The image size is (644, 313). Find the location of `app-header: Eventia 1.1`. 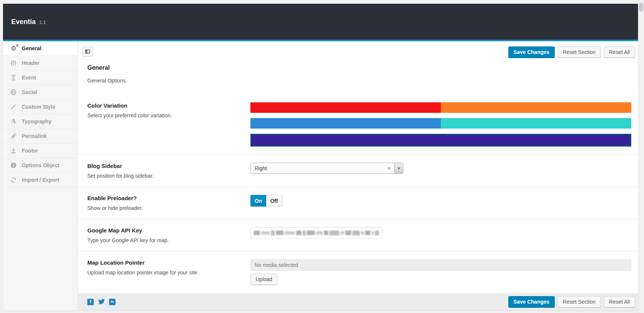

app-header: Eventia 1.1 is located at coordinates (321, 22).